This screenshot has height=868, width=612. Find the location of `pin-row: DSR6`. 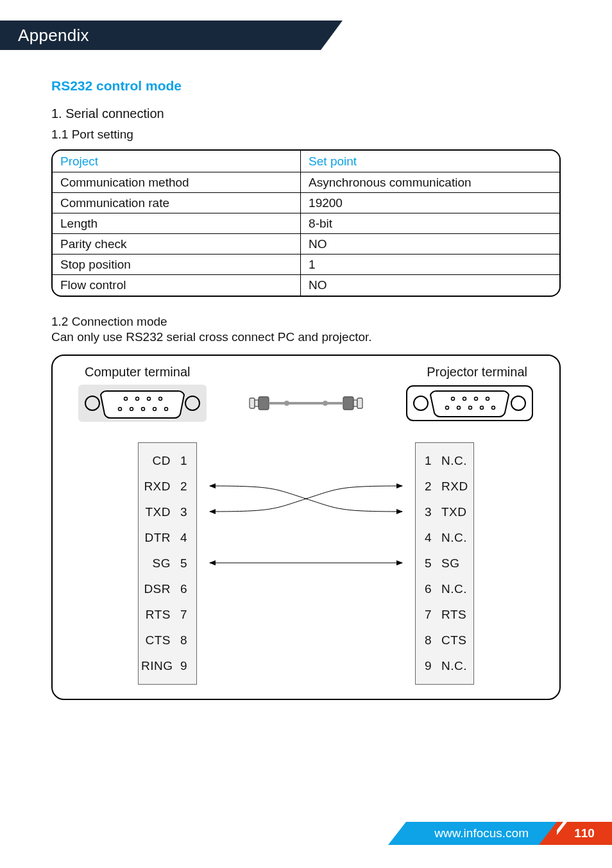

pin-row: DSR6 is located at coordinates (167, 589).